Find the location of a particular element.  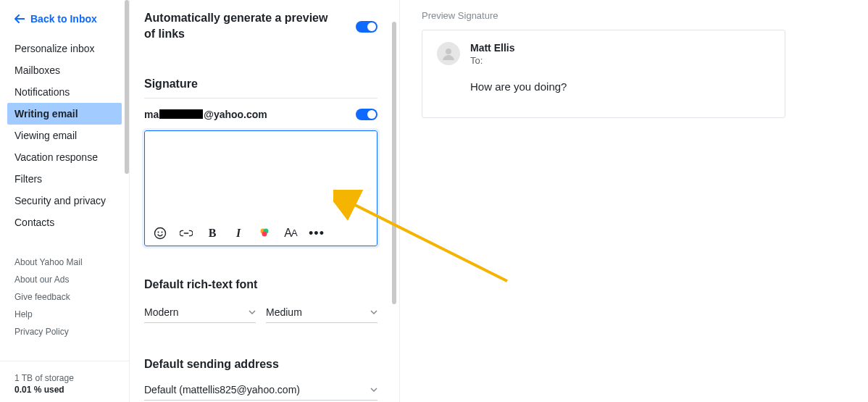

preview-title: Preview Signature is located at coordinates (636, 16).